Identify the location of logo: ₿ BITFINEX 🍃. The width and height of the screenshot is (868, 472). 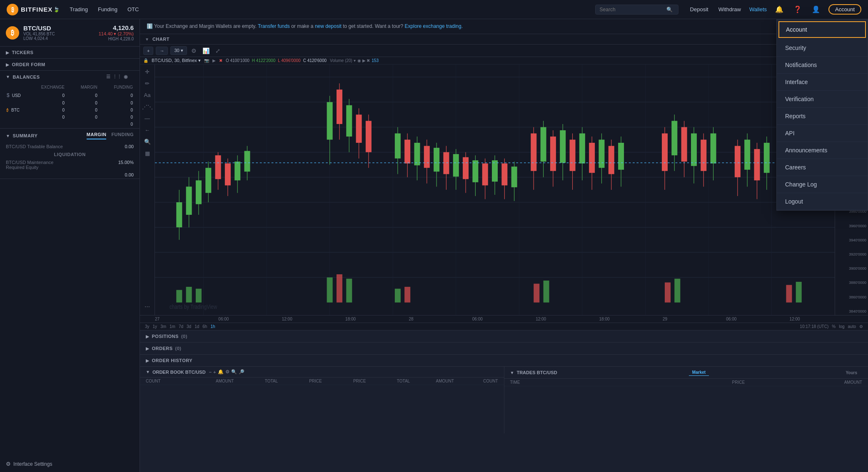
(33, 10).